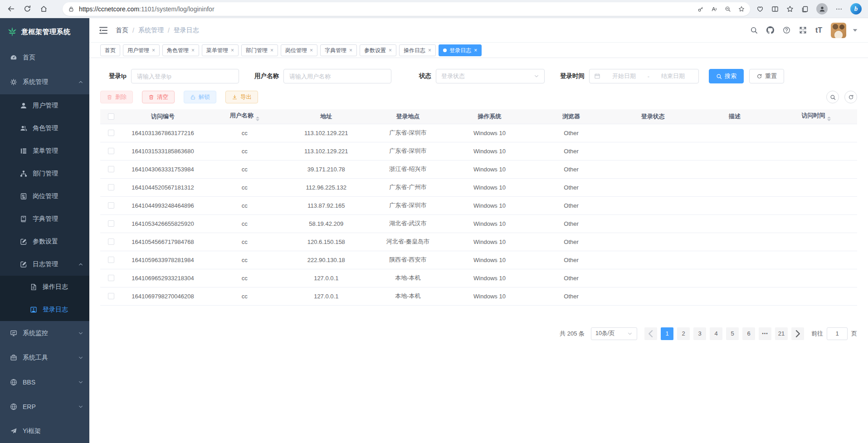 The image size is (868, 443). I want to click on collections-icon, so click(805, 9).